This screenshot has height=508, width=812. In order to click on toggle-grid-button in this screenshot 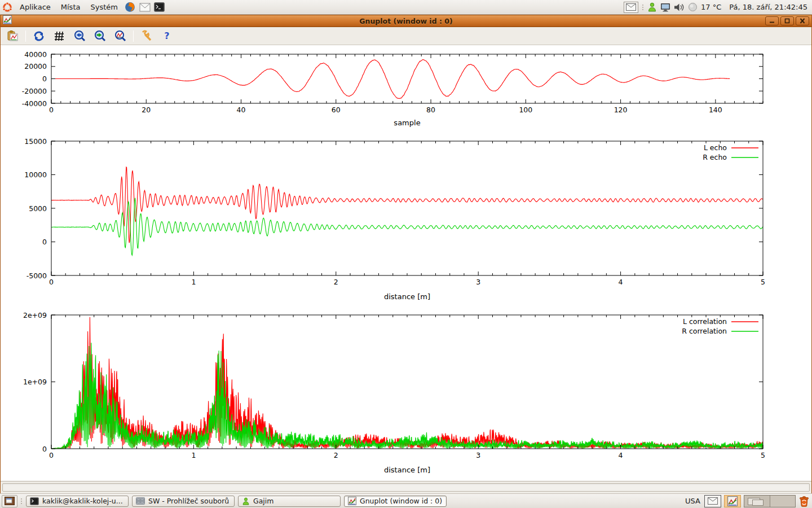, I will do `click(59, 36)`.